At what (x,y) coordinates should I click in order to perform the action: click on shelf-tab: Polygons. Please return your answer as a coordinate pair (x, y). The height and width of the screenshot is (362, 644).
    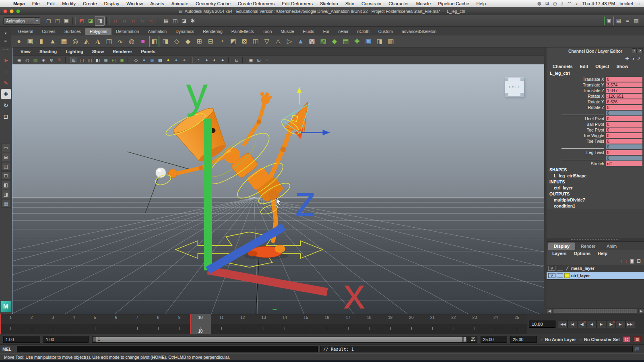
    Looking at the image, I should click on (98, 31).